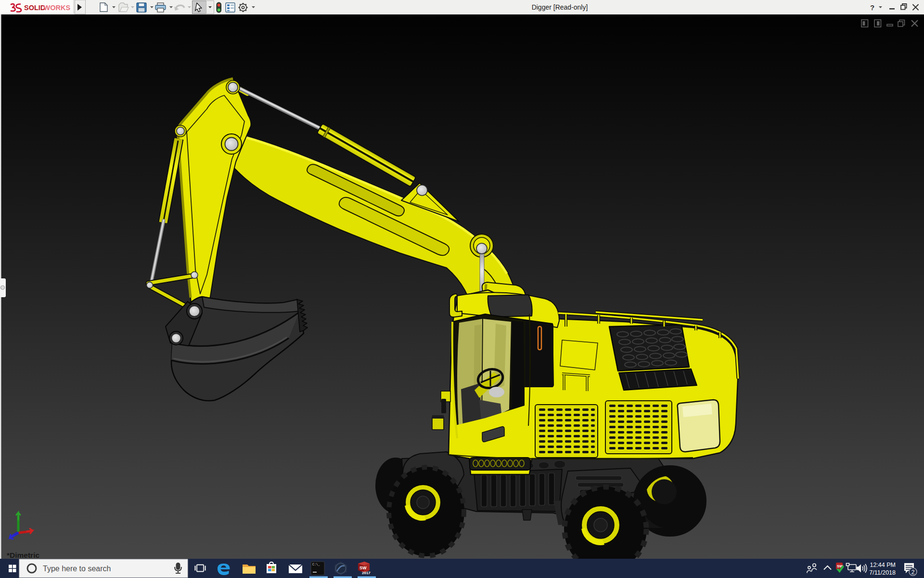 The height and width of the screenshot is (578, 924). What do you see at coordinates (363, 568) in the screenshot?
I see `svg-text: SW` at bounding box center [363, 568].